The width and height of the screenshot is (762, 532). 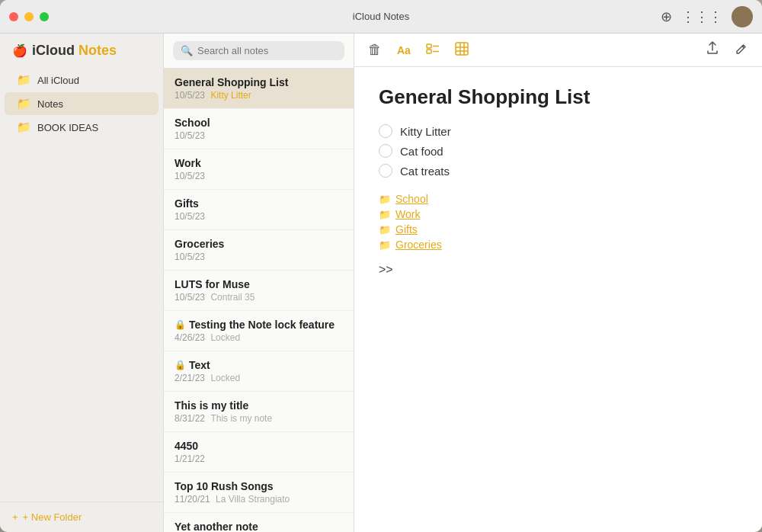 What do you see at coordinates (259, 95) in the screenshot?
I see `note-meta: 10/5/23 Kitty Litter` at bounding box center [259, 95].